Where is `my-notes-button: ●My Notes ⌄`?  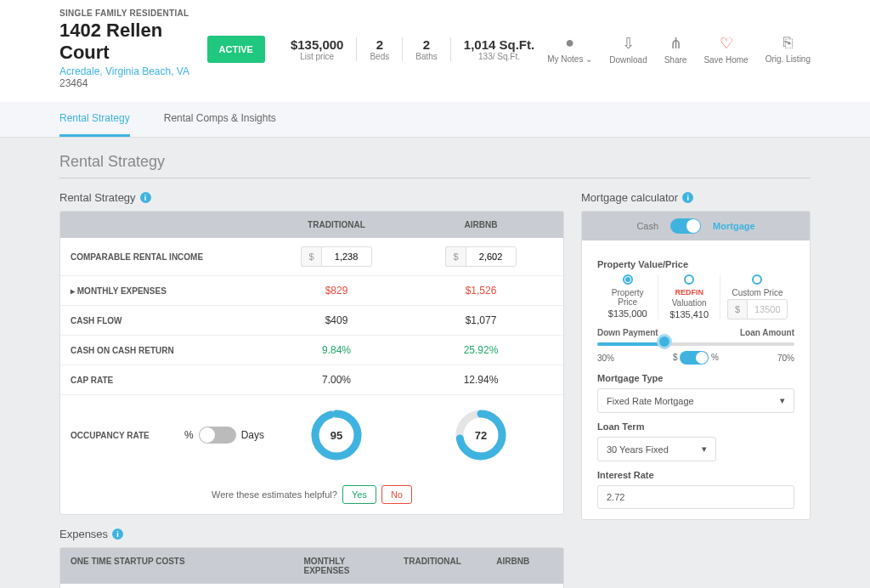
my-notes-button: ●My Notes ⌄ is located at coordinates (569, 49).